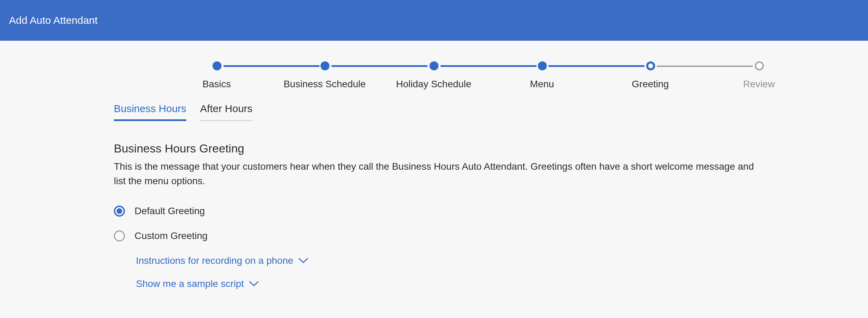  Describe the element at coordinates (434, 236) in the screenshot. I see `radio-custom-greeting: Custom Greeting` at that location.